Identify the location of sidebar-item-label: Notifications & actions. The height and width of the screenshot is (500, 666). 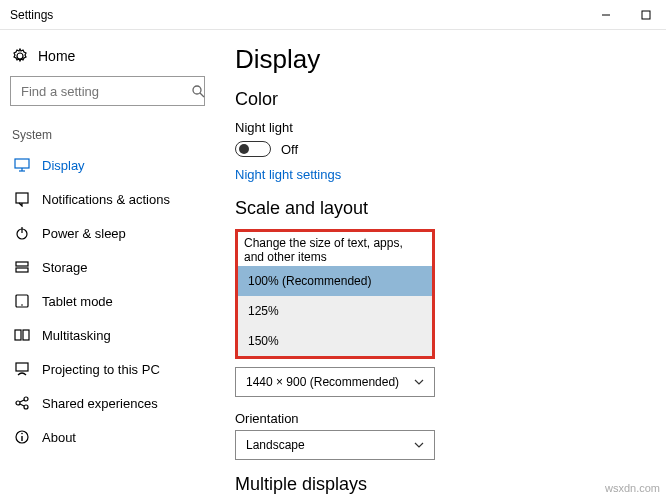
(106, 200).